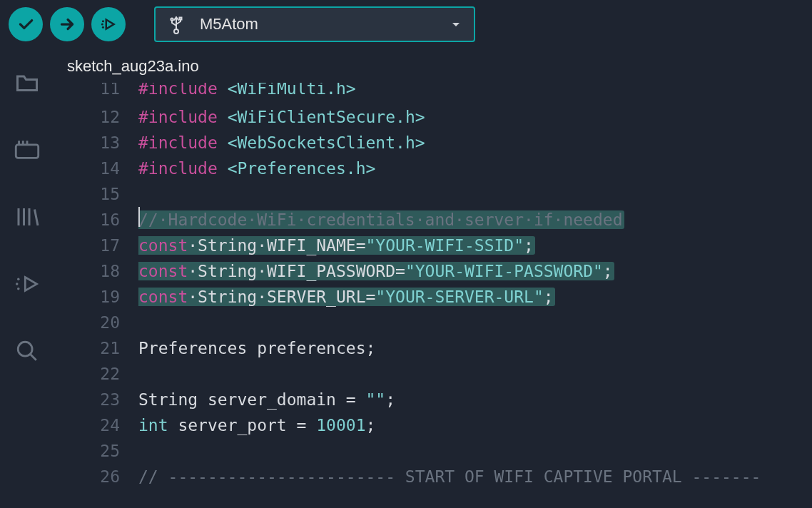 This screenshot has height=508, width=812. Describe the element at coordinates (475, 297) in the screenshot. I see `code-line: const·String·SERVER_URL="YOUR-SERVER-URL…` at that location.